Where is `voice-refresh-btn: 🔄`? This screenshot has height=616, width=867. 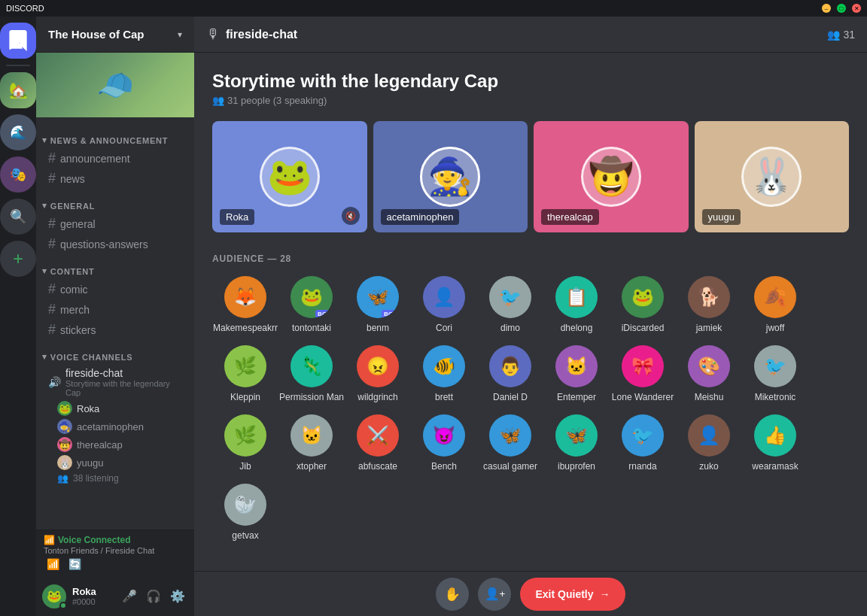
voice-refresh-btn: 🔄 is located at coordinates (75, 564).